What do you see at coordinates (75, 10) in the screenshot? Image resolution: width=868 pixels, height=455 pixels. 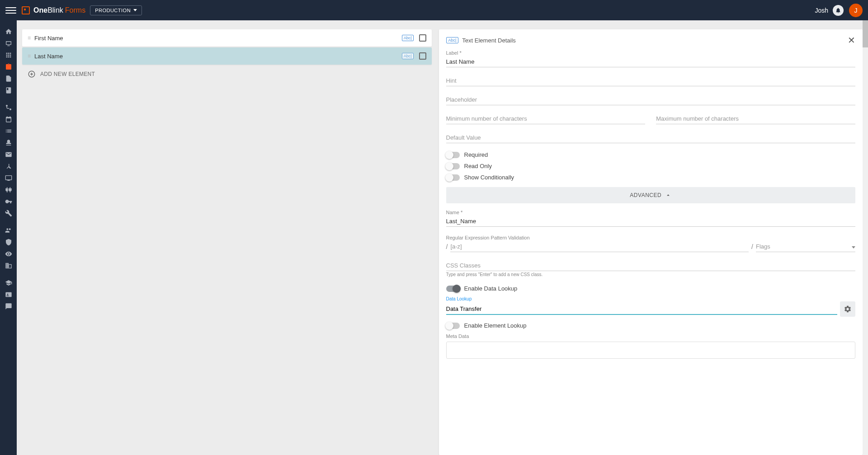 I see `logo-forms: Forms` at bounding box center [75, 10].